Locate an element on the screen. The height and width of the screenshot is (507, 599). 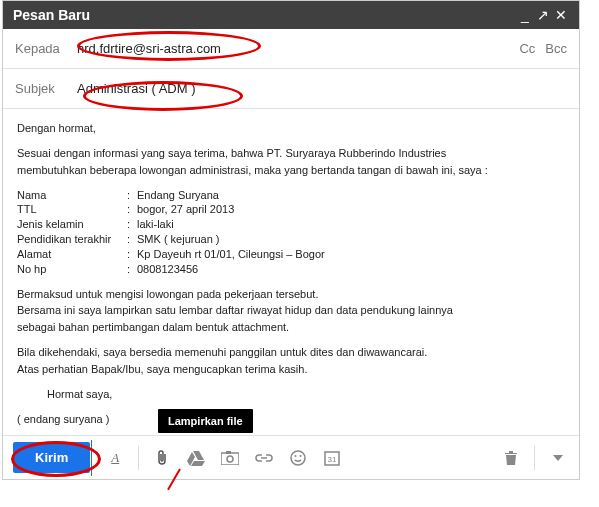
info-val: Endang Suryana is located at coordinates (178, 196).